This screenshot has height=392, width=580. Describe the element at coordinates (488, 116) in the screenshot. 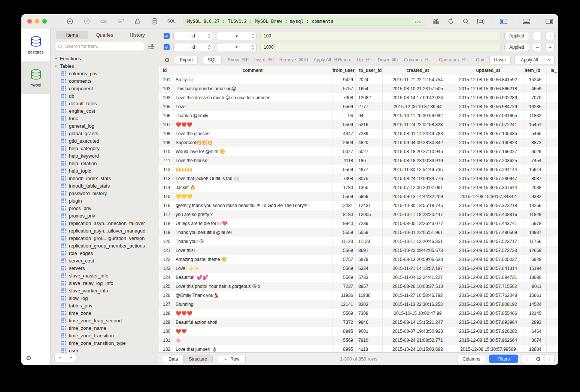

I see `cell-updated_at: 2015-12-08 15:30:57.031655` at that location.